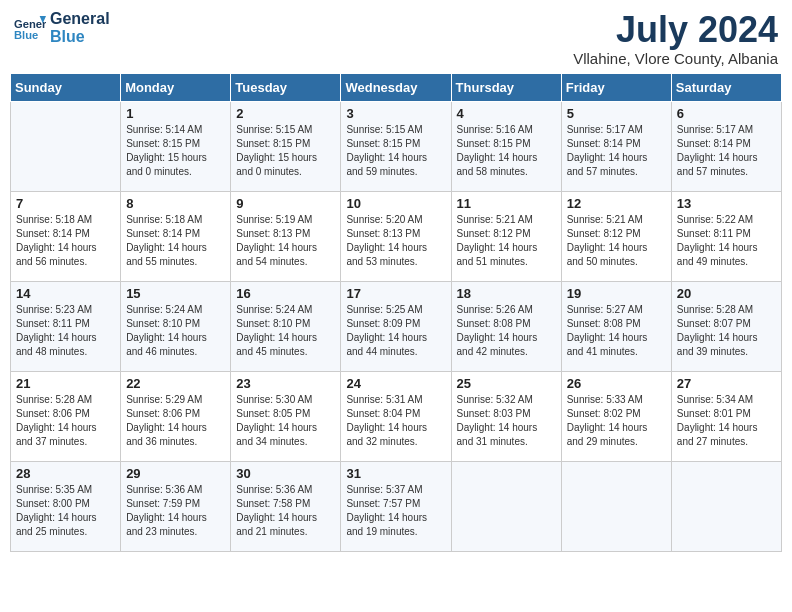  I want to click on day-number: 14, so click(66, 294).